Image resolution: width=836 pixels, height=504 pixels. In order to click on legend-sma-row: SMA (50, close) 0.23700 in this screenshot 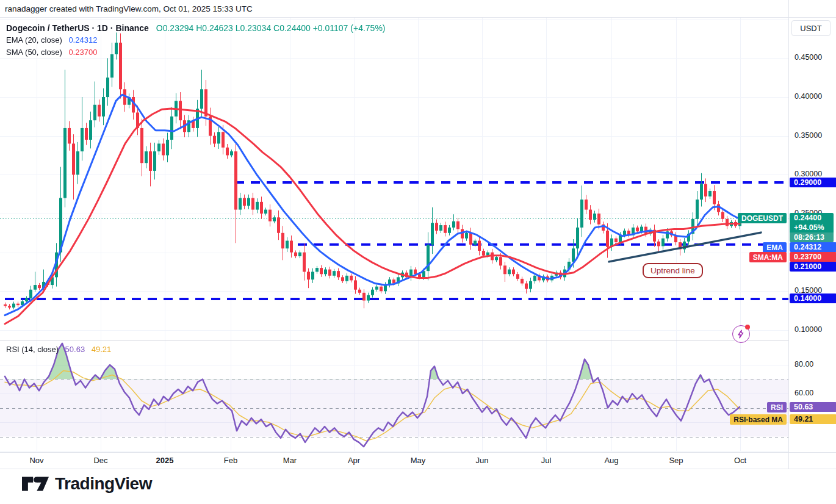, I will do `click(196, 52)`.